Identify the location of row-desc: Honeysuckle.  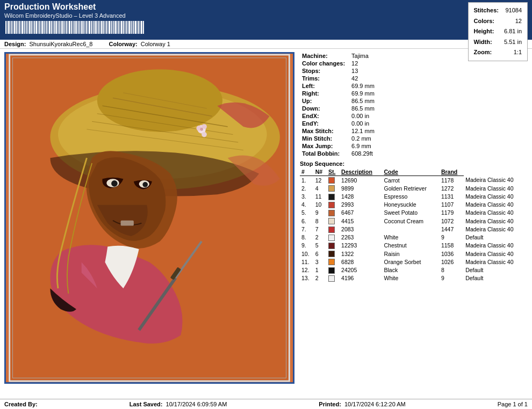
(411, 205).